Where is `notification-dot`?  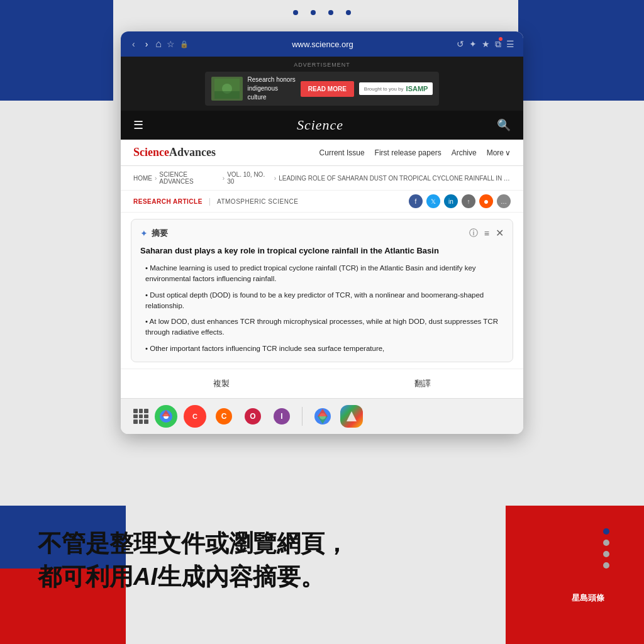 notification-dot is located at coordinates (501, 39).